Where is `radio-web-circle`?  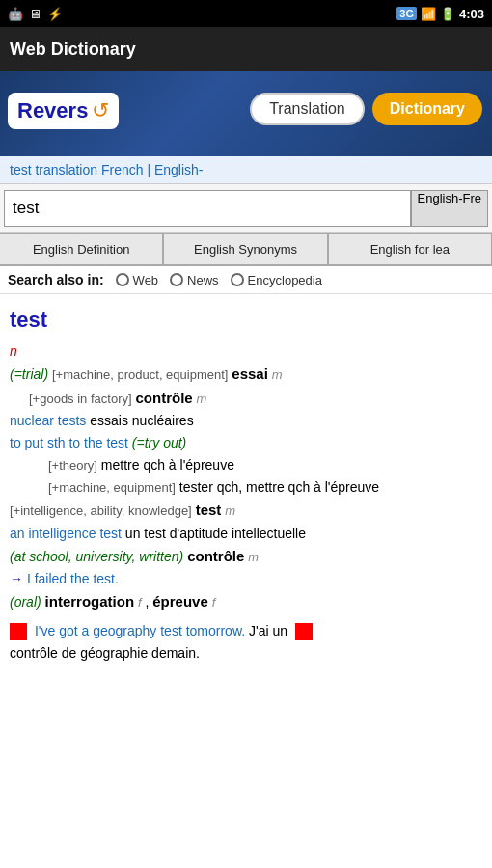 radio-web-circle is located at coordinates (123, 280).